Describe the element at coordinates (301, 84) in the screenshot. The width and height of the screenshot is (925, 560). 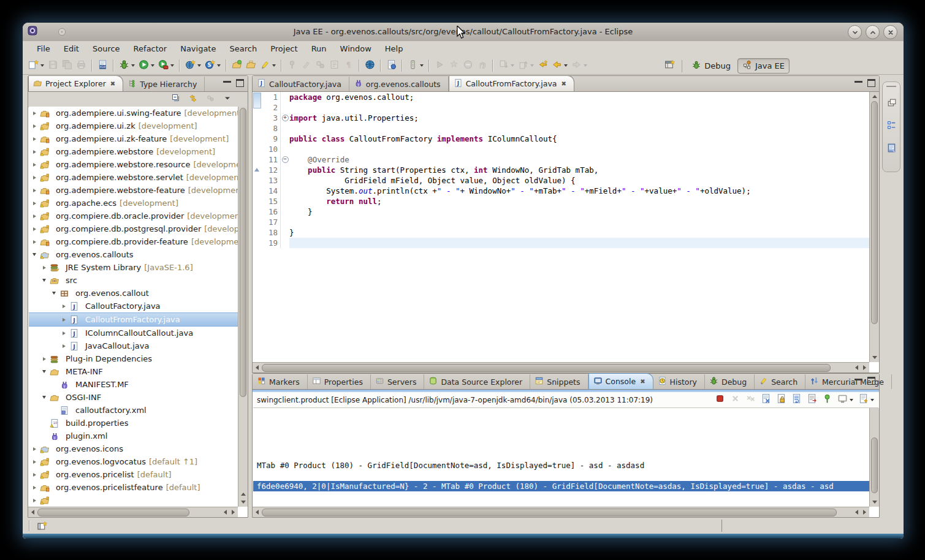
I see `tab-calloutfactory-java: JCalloutFactory.java` at that location.